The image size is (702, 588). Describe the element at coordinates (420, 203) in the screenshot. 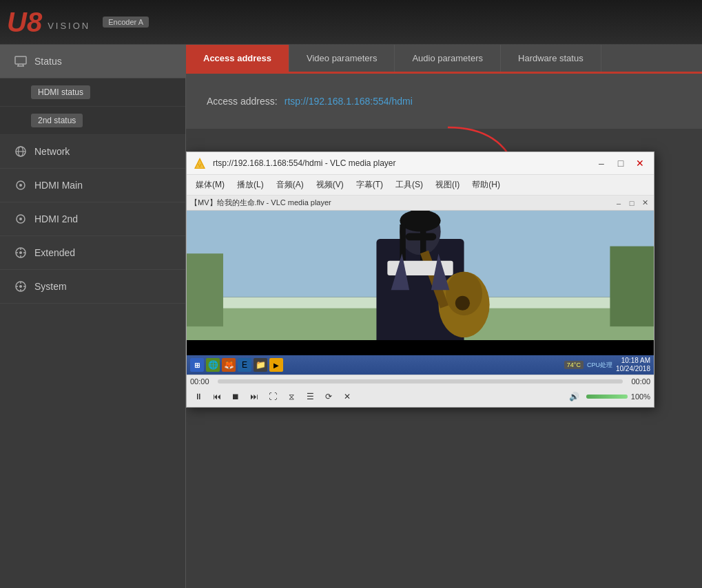

I see `inner-vlc-bar: 【MV】给我的生命.flv - VLC media player – □ ✕` at that location.